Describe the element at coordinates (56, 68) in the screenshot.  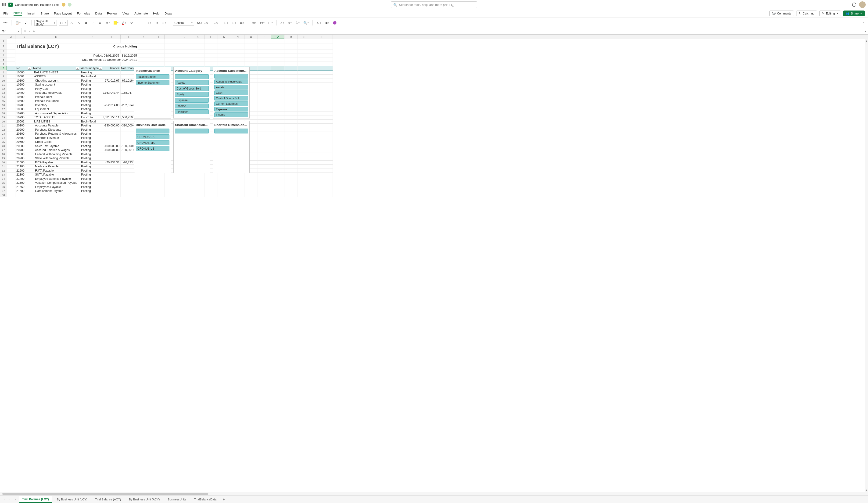
I see `col-header-name: Name▾` at that location.